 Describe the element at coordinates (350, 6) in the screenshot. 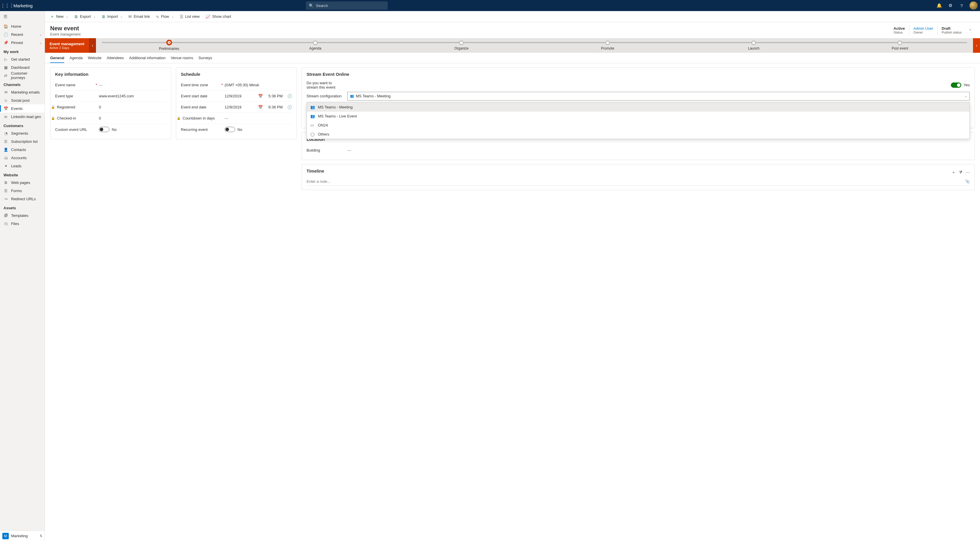

I see `search-input` at that location.